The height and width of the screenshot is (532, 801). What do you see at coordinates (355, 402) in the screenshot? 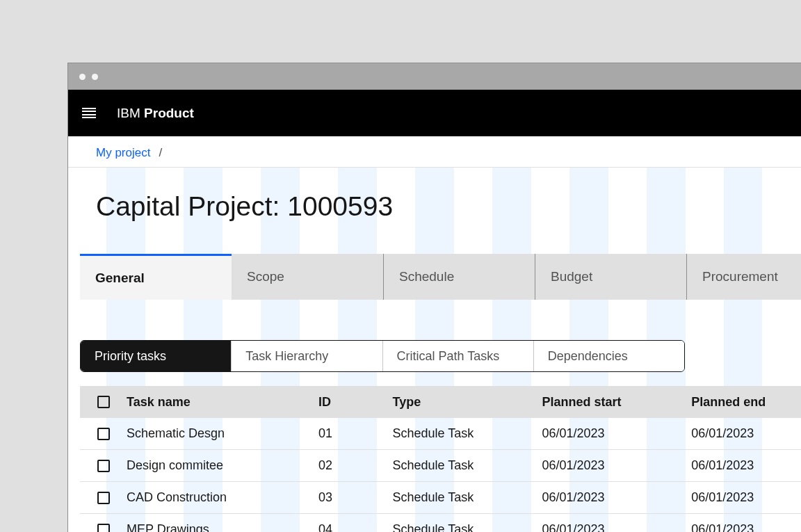
I see `col-header-id: ID` at bounding box center [355, 402].